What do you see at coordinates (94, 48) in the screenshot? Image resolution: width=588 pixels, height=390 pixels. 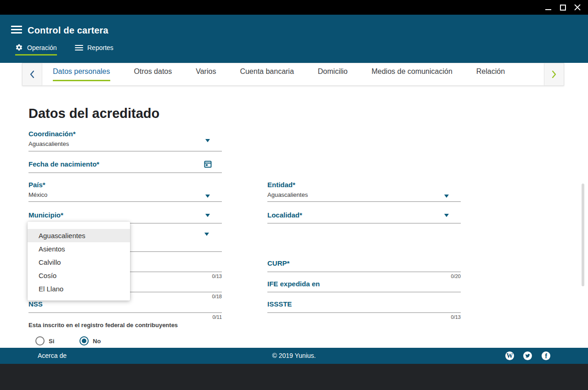 I see `nav-reportes: Reportes` at bounding box center [94, 48].